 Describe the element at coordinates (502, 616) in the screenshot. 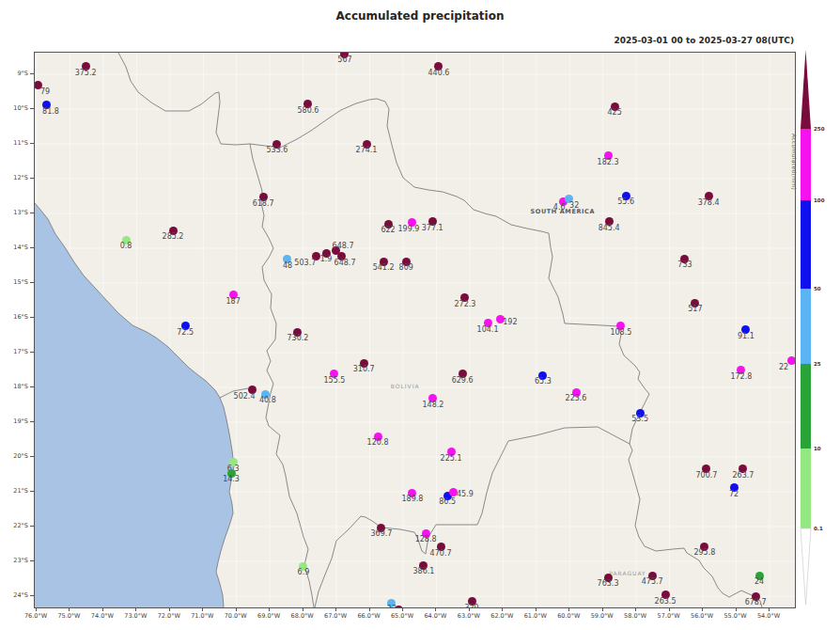

I see `x-tick-label: 62.0°W` at that location.